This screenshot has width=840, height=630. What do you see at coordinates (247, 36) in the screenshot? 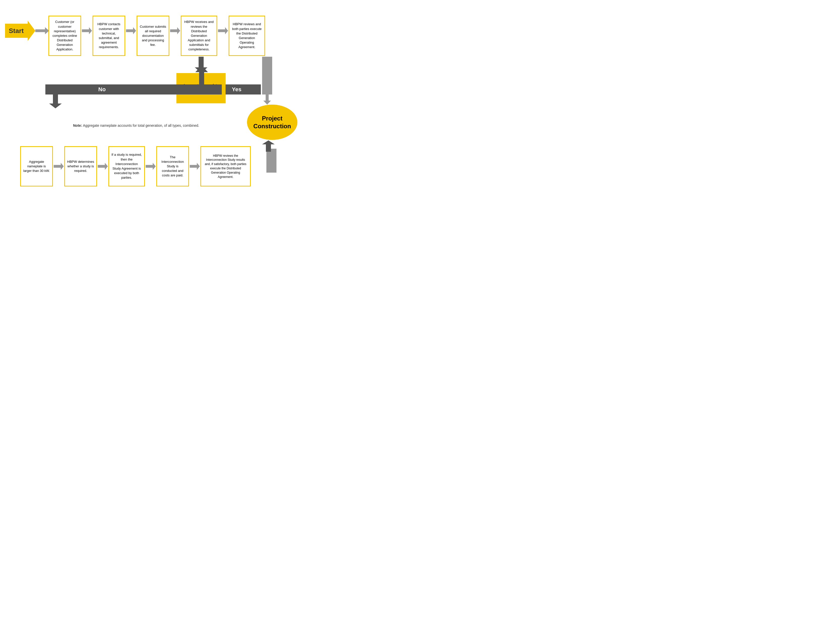
I see `process-box-5: HBPW reviews and both parties execute th…` at bounding box center [247, 36].